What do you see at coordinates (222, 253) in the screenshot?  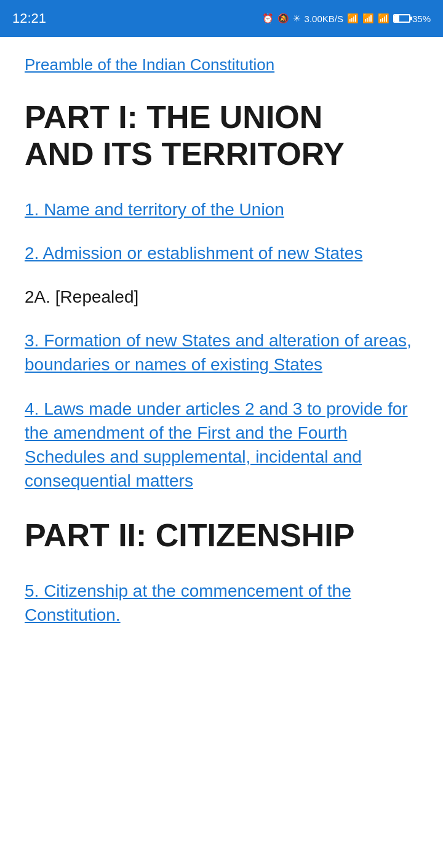 I see `article-2-link: 2. Admission or establishment of new Sta…` at bounding box center [222, 253].